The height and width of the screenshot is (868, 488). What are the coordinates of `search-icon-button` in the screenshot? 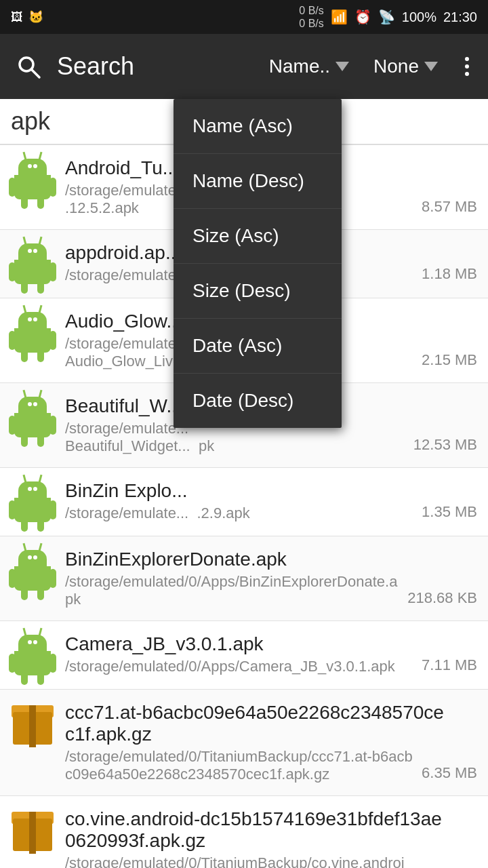 It's located at (28, 66).